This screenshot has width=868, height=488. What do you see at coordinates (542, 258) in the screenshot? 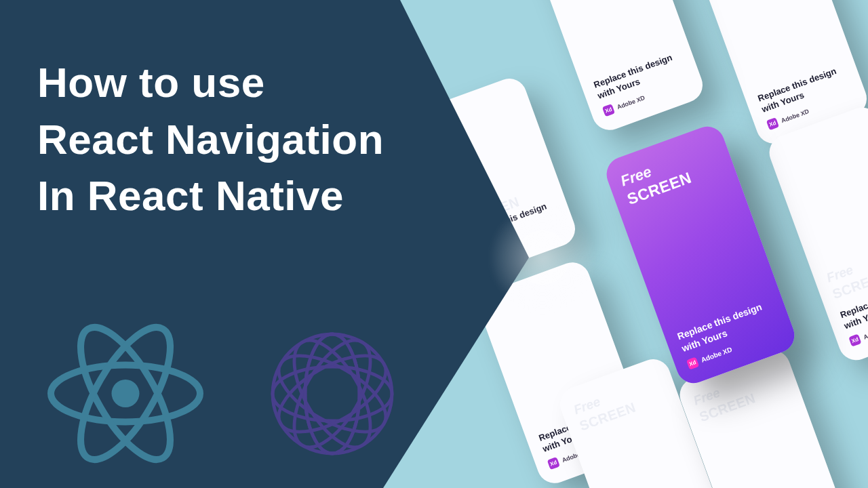
I see `glow-highlight` at bounding box center [542, 258].